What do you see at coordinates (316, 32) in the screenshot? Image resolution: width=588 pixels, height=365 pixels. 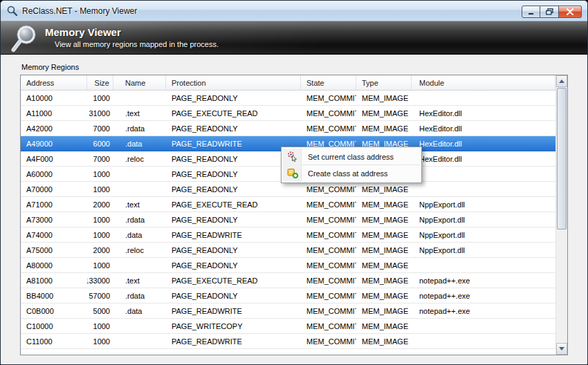 I see `banner-title: Memory Viewer` at bounding box center [316, 32].